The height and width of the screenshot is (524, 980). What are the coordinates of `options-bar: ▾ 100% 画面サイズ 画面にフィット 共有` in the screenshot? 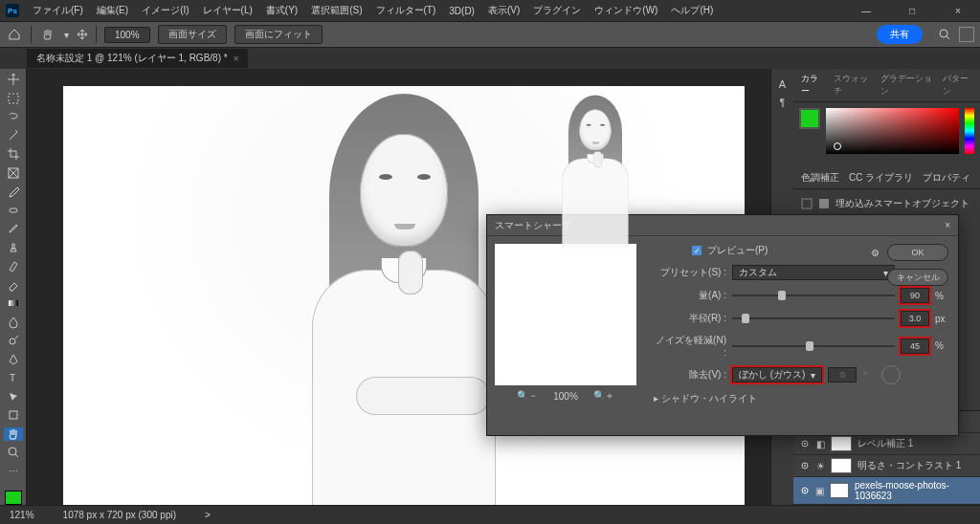 It's located at (490, 34).